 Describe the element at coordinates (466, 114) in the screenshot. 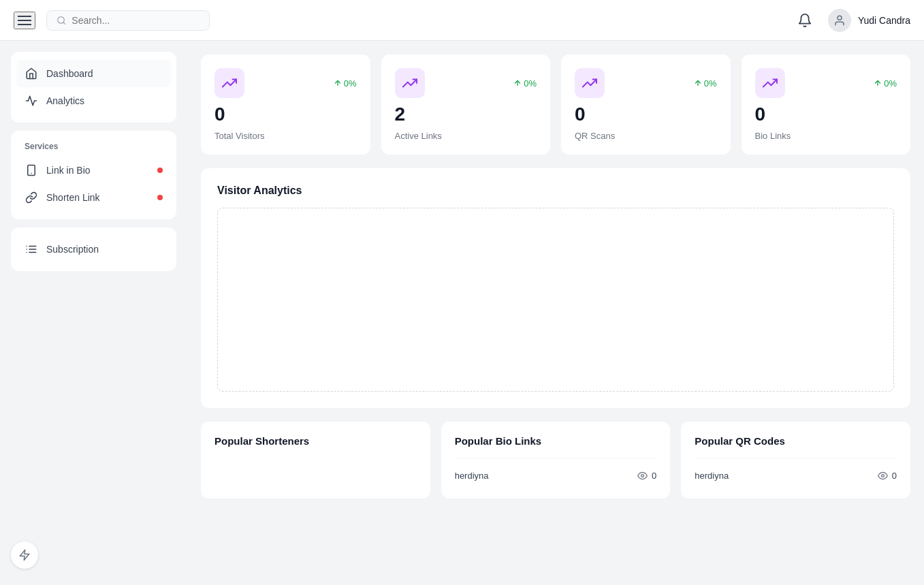

I see `stat-value: 2` at that location.